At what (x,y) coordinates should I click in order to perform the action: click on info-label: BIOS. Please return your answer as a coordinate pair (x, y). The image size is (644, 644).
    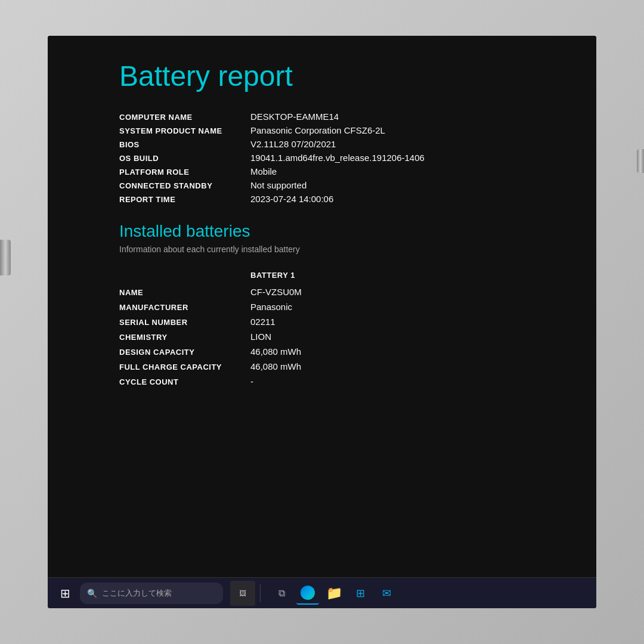
    Looking at the image, I should click on (185, 144).